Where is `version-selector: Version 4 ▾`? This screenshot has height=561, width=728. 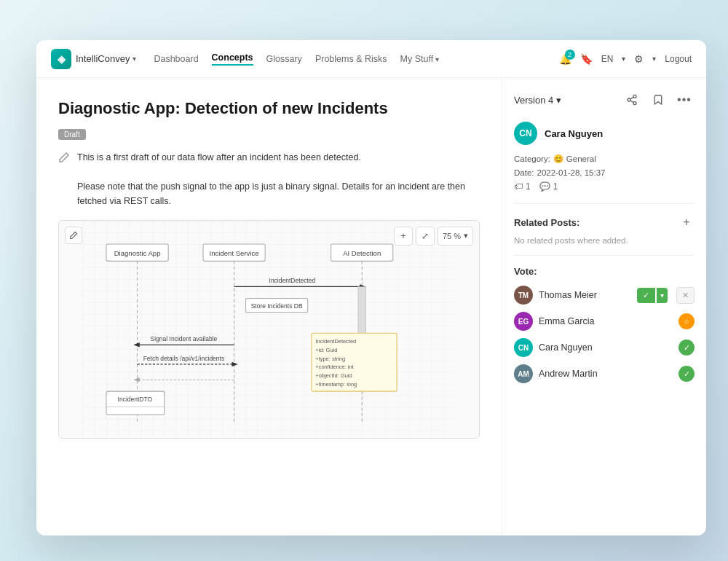 version-selector: Version 4 ▾ is located at coordinates (537, 101).